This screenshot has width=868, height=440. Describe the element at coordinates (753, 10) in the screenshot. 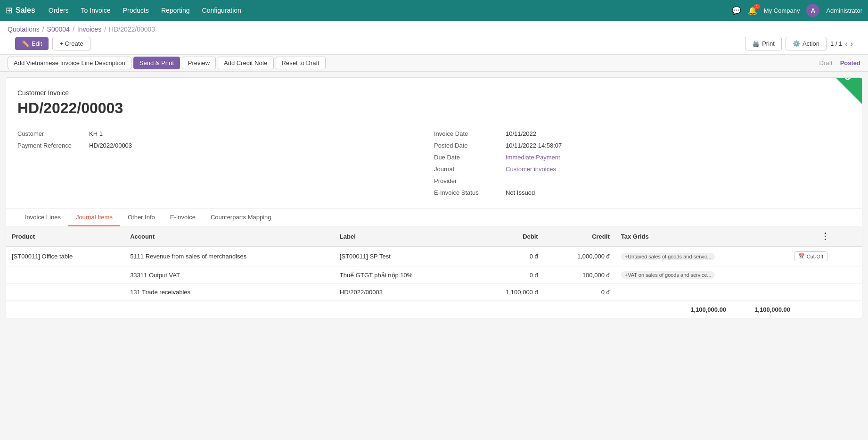

I see `notification-icon: 🔔1` at that location.